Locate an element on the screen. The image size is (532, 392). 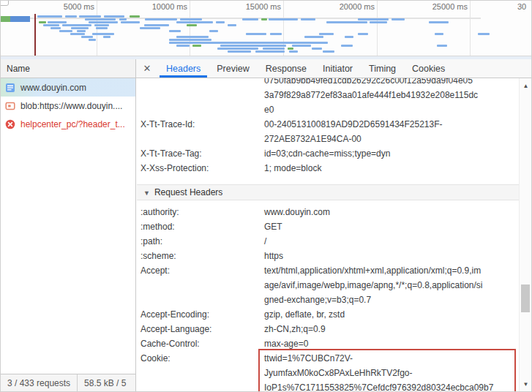
requests-count: 3 / 433 requests is located at coordinates (39, 383).